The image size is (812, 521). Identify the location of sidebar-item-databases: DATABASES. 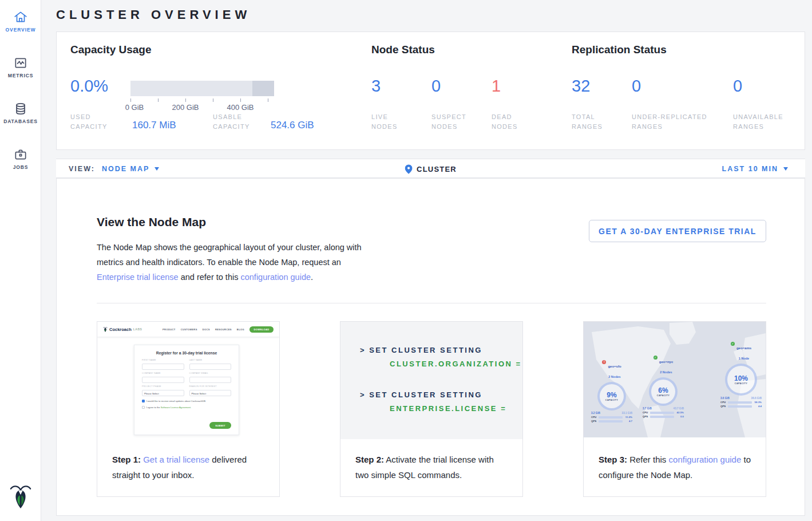
(21, 113).